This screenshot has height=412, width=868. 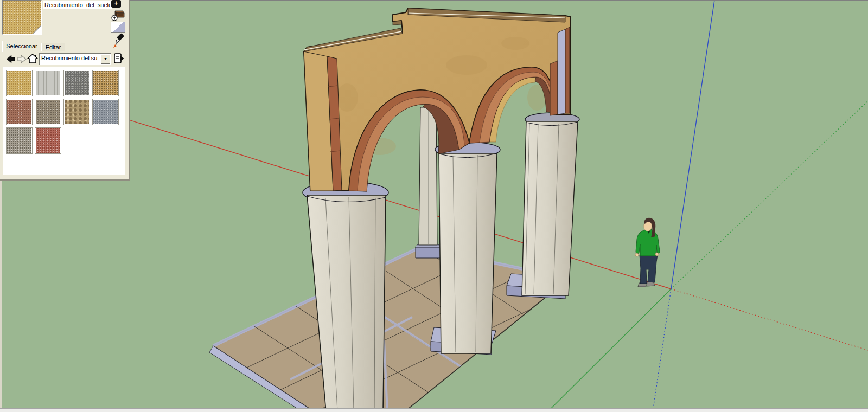 I want to click on material-swatch-gravel-blue-gray, so click(x=105, y=112).